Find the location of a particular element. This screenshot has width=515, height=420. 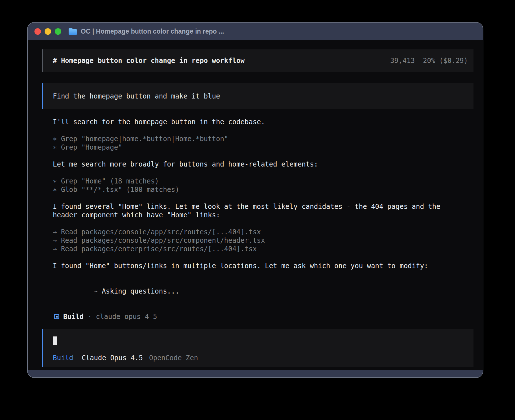

tool-call-group: ∗ Grep "Home" (18 matches) ∗ Glob "**/*.… is located at coordinates (263, 185).